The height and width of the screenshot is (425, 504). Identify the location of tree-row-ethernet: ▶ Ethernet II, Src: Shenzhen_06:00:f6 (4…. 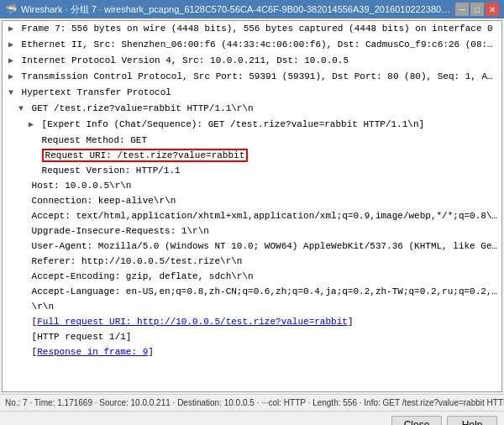
(252, 45).